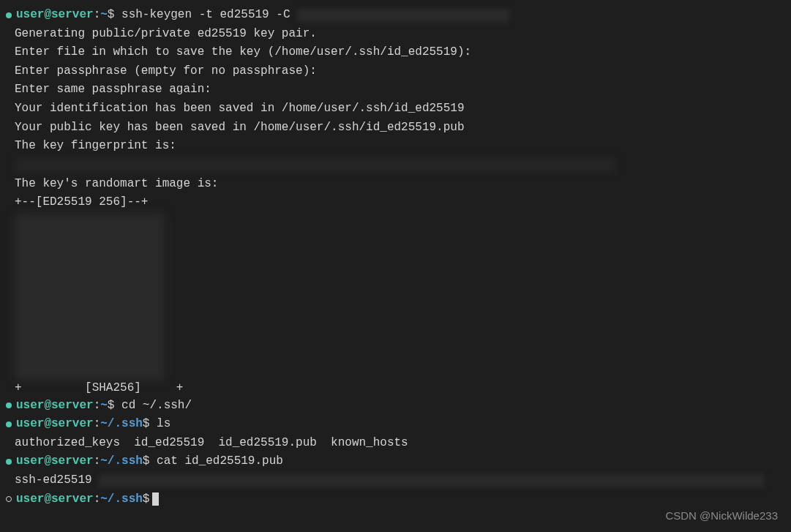 The height and width of the screenshot is (532, 791). I want to click on redacted-pubkey, so click(432, 481).